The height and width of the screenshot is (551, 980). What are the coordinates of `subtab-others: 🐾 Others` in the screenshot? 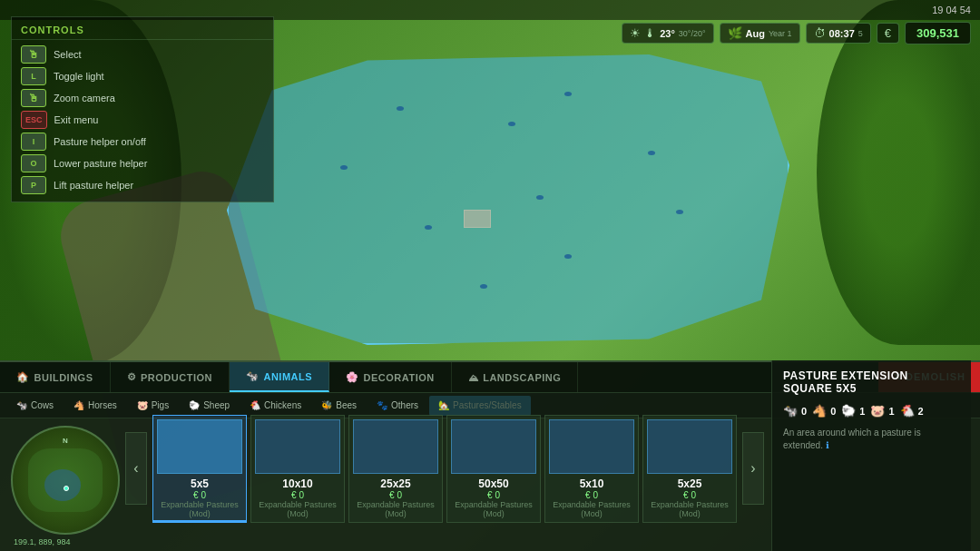 It's located at (397, 406).